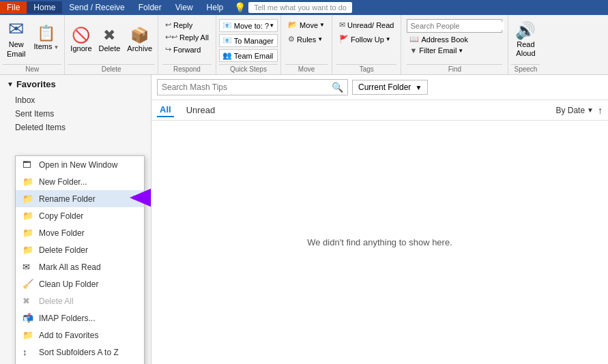 This screenshot has height=364, width=608. I want to click on cm-open-label: Open in New Window, so click(78, 165).